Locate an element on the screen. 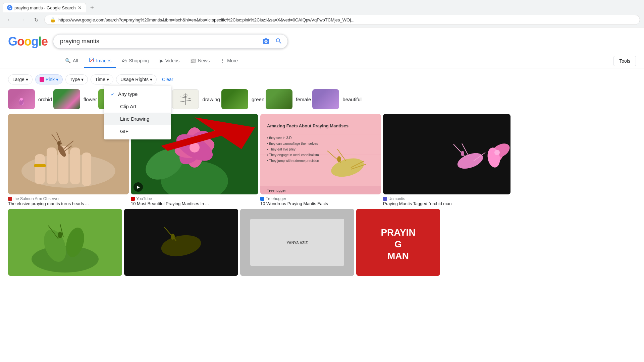 The height and width of the screenshot is (362, 644). logo-g2: g is located at coordinates (35, 42).